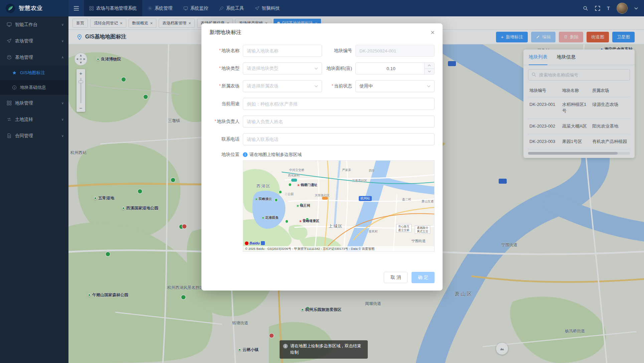  I want to click on map-label: 钱王祠, so click(303, 206).